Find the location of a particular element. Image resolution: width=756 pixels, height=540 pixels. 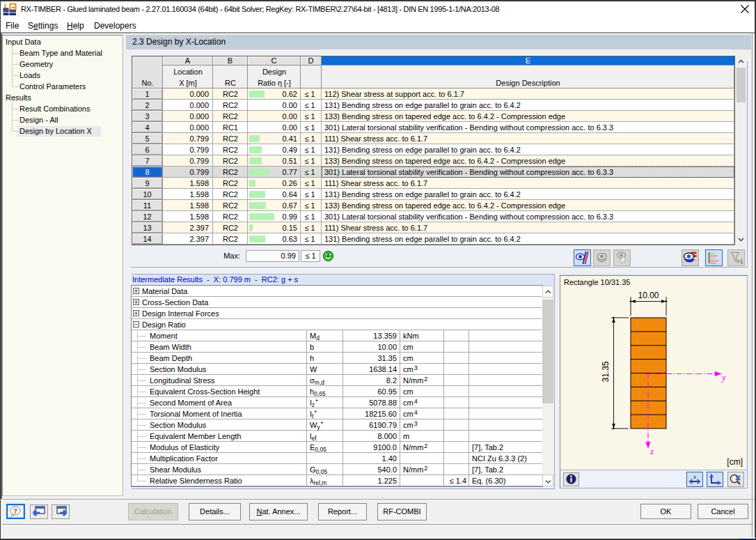

svg-text: z is located at coordinates (652, 452).